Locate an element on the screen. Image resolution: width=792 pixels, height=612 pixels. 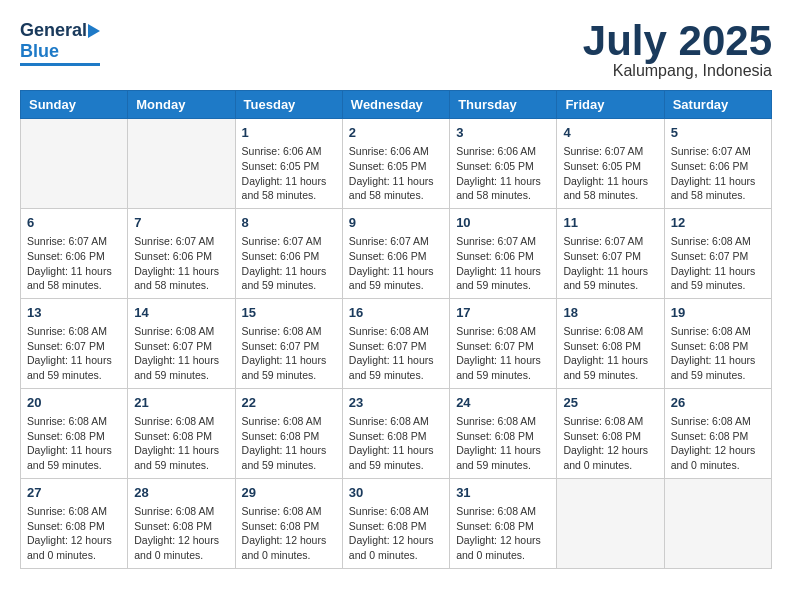
day-number: 15 is located at coordinates (289, 313).